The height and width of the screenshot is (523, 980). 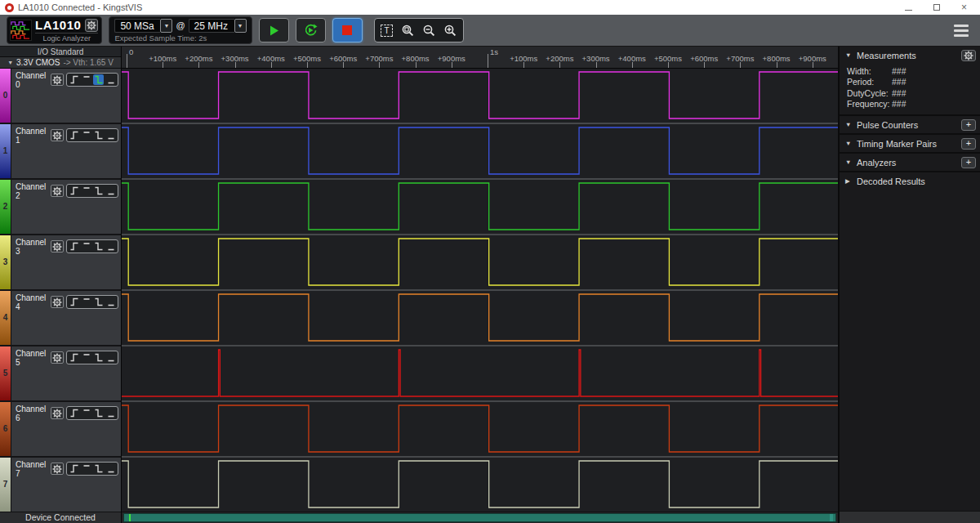 What do you see at coordinates (480, 151) in the screenshot?
I see `waveform-row-ch1` at bounding box center [480, 151].